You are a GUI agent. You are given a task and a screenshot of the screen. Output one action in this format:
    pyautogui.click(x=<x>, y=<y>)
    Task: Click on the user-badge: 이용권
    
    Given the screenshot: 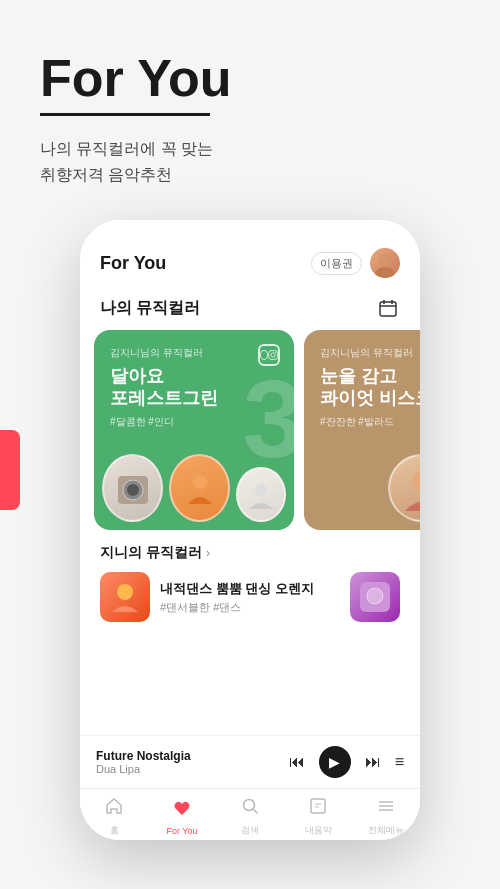 What is the action you would take?
    pyautogui.click(x=336, y=264)
    